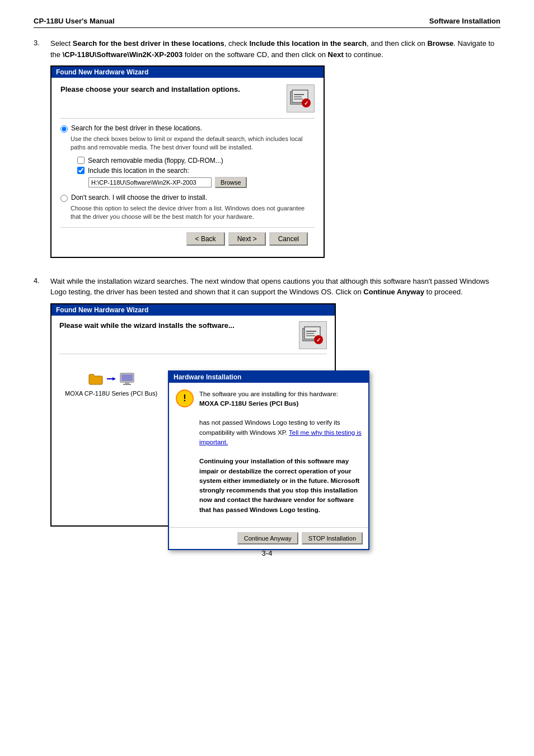 The width and height of the screenshot is (534, 756). What do you see at coordinates (137, 128) in the screenshot?
I see `radio-search-label: Search for the best driver in these loca…` at bounding box center [137, 128].